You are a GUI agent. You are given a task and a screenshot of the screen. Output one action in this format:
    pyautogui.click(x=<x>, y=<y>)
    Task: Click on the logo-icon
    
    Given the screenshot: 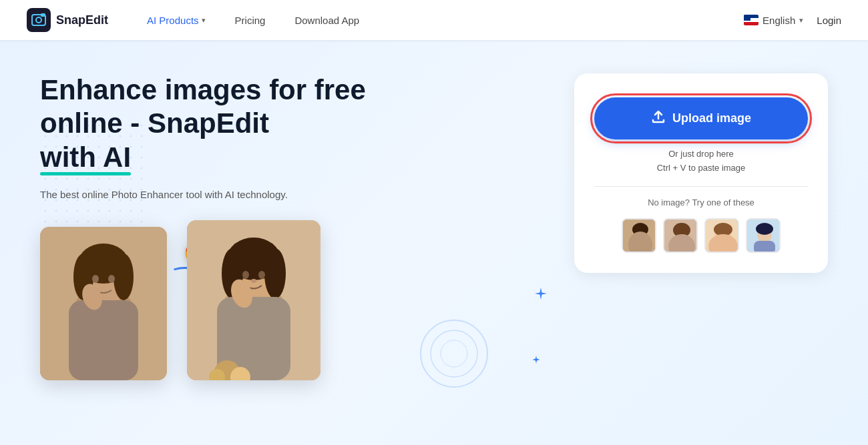 What is the action you would take?
    pyautogui.click(x=39, y=20)
    